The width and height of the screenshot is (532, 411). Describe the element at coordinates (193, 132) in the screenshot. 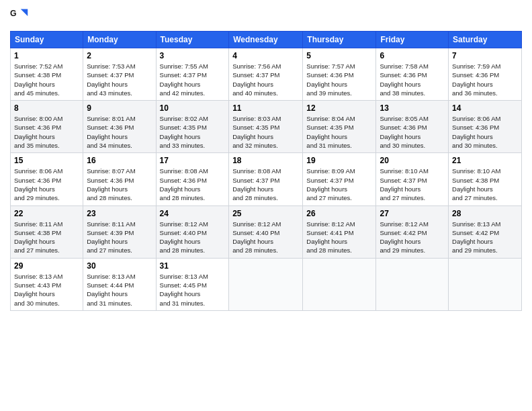

I see `day-info: Sunrise: 8:02 AMSunset: 4:35 PMDaylight …` at that location.